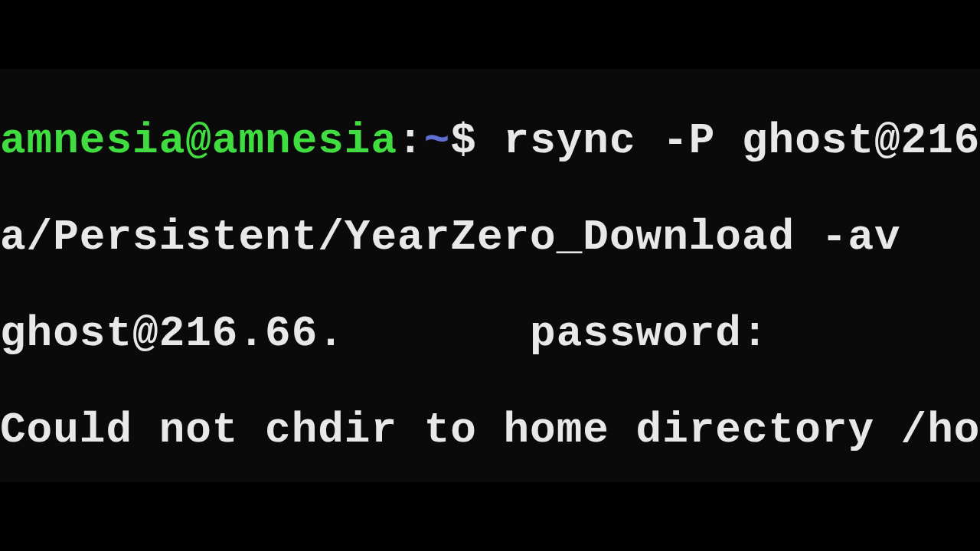 This screenshot has width=980, height=551. What do you see at coordinates (490, 141) in the screenshot?
I see `command-line-1: amnesia@amnesia:~$ rsync -P ghost@216.66…` at bounding box center [490, 141].